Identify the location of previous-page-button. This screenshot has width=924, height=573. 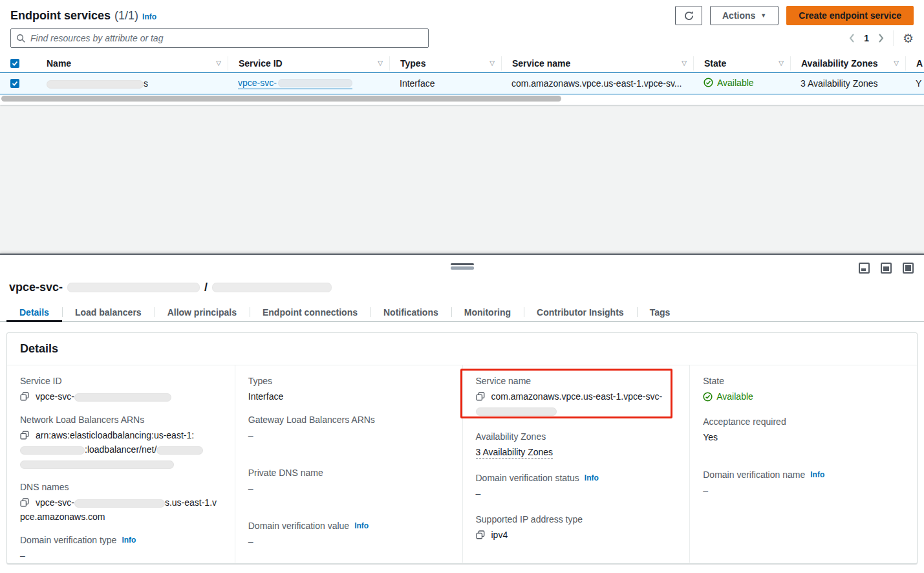
(852, 38).